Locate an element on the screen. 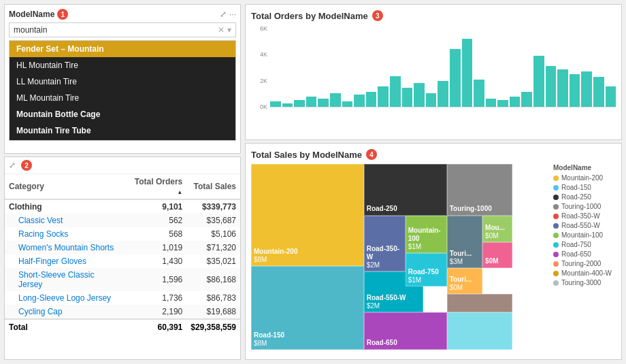 This screenshot has width=626, height=364. more-icon: ··· is located at coordinates (233, 14).